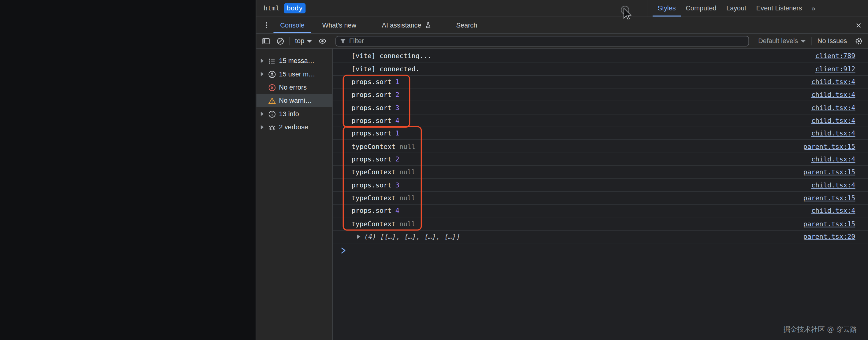 This screenshot has height=340, width=868. I want to click on tab-whats-new-label: What's new, so click(339, 25).